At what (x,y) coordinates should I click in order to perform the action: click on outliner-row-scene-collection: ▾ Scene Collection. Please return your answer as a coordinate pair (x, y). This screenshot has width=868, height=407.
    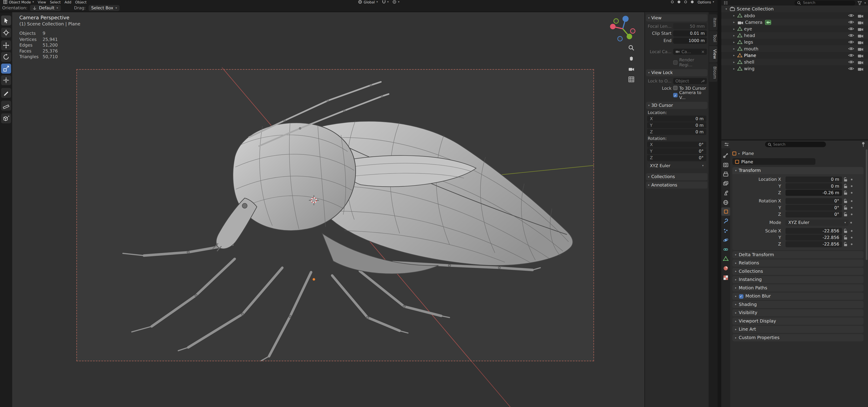
    Looking at the image, I should click on (795, 9).